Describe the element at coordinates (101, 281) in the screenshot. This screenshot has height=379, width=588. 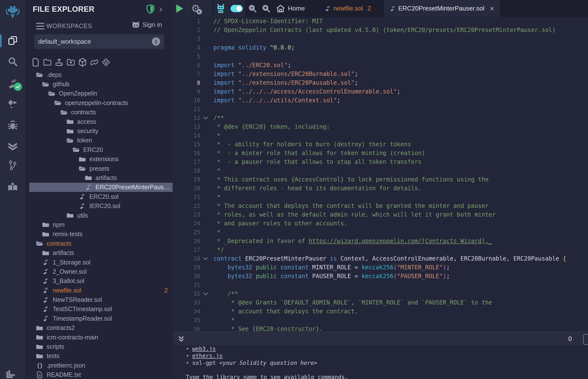
I see `tree-file-3-ballot-sol: 3_Ballot.sol` at that location.